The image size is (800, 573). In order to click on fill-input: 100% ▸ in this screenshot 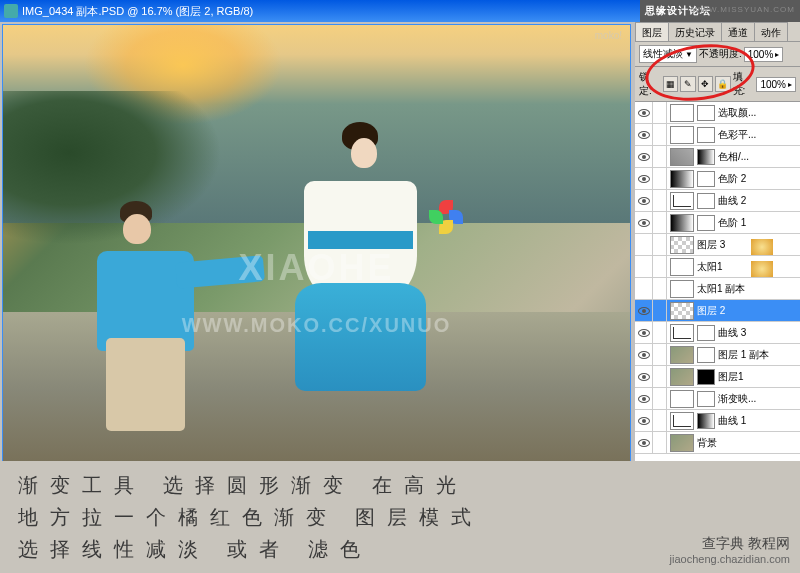, I will do `click(776, 84)`.